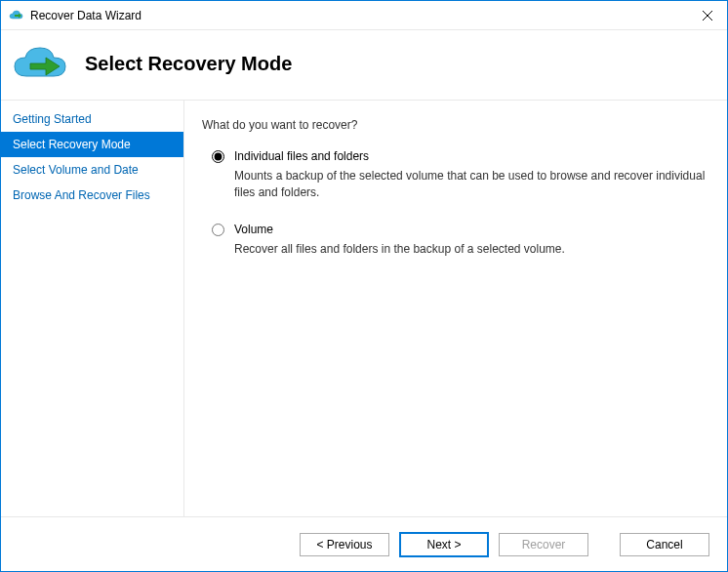  What do you see at coordinates (665, 545) in the screenshot?
I see `cancel-button: Cancel` at bounding box center [665, 545].